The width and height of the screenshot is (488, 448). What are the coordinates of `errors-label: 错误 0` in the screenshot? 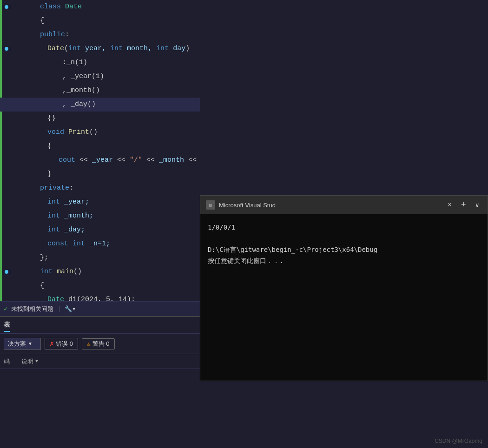 It's located at (64, 344).